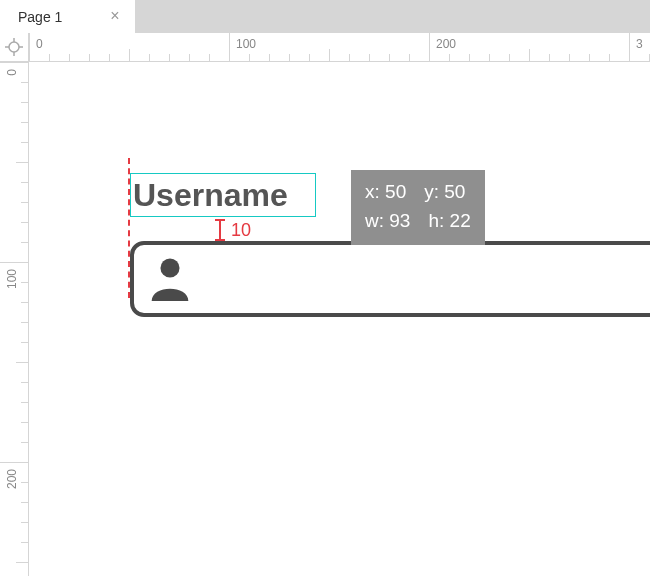  I want to click on ruler-vertical: 0 100 200, so click(14, 319).